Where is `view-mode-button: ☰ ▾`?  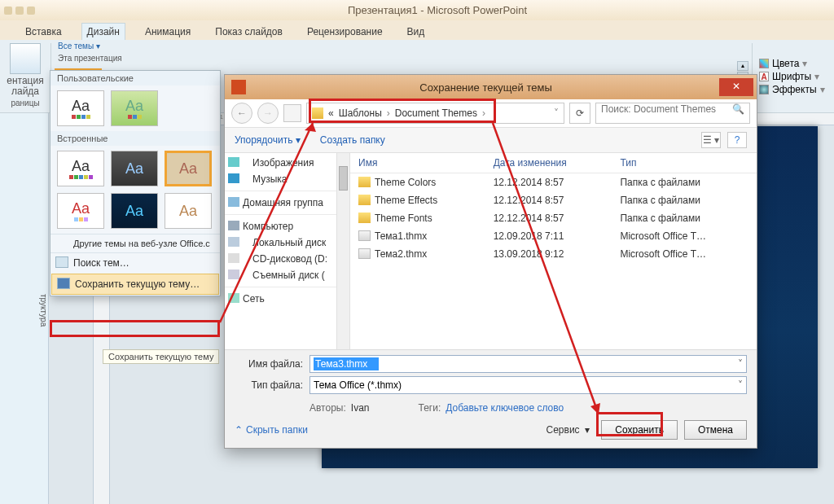
view-mode-button: ☰ ▾ is located at coordinates (711, 140).